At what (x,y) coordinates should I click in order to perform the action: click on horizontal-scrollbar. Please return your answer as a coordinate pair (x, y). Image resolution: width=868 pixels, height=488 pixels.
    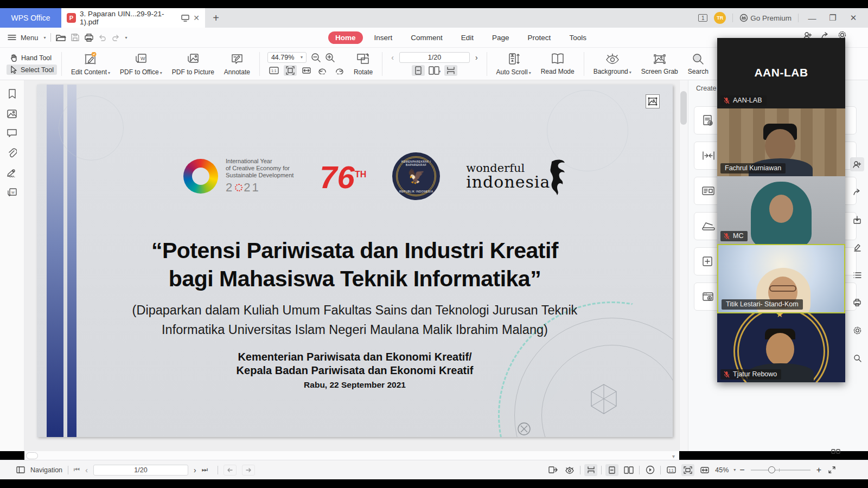
    Looking at the image, I should click on (352, 455).